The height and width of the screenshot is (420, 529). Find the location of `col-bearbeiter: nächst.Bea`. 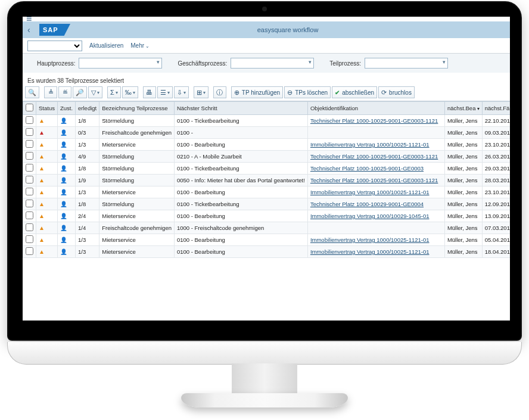

col-bearbeiter: nächst.Bea is located at coordinates (463, 108).